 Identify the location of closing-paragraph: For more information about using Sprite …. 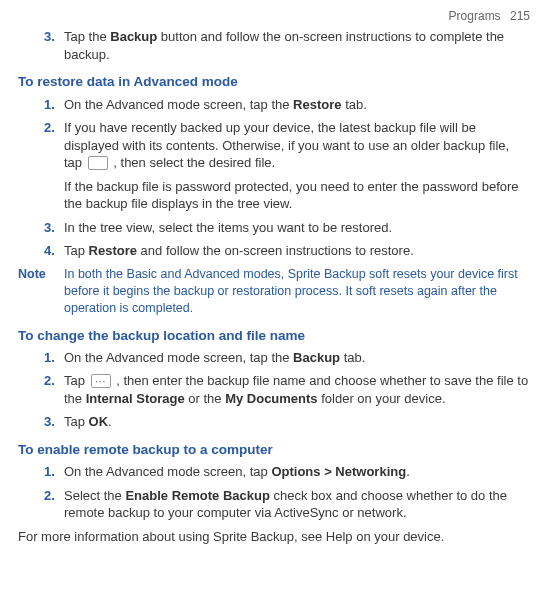
(274, 537).